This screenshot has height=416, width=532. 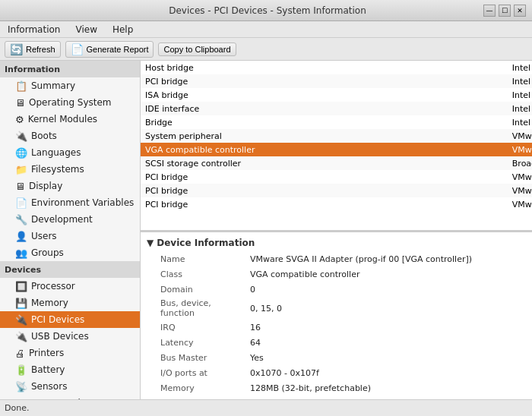 I want to click on sidebar-label-display: Display, so click(x=46, y=186).